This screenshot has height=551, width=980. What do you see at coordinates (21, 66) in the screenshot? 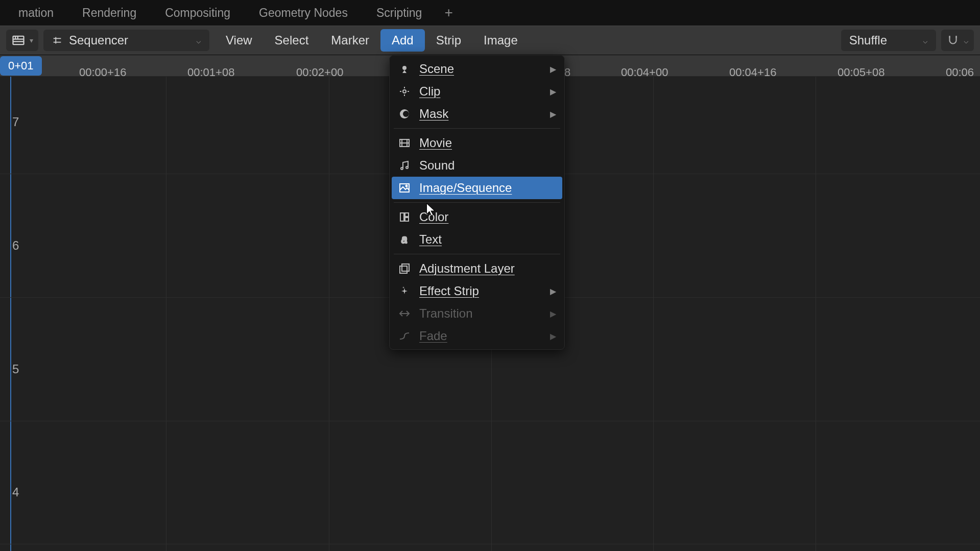
I see `playhead-frame-indicator: 0+01` at bounding box center [21, 66].